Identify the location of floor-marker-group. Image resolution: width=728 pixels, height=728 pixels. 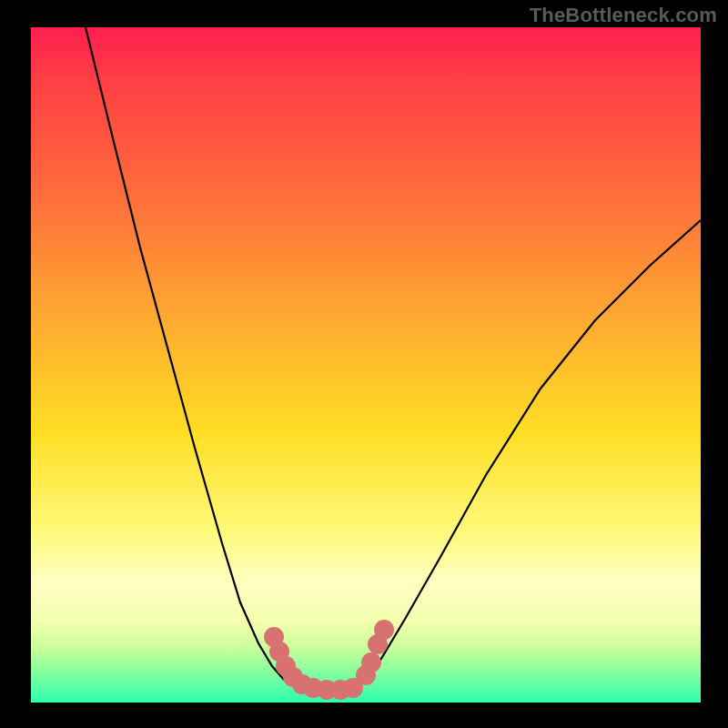
(329, 660).